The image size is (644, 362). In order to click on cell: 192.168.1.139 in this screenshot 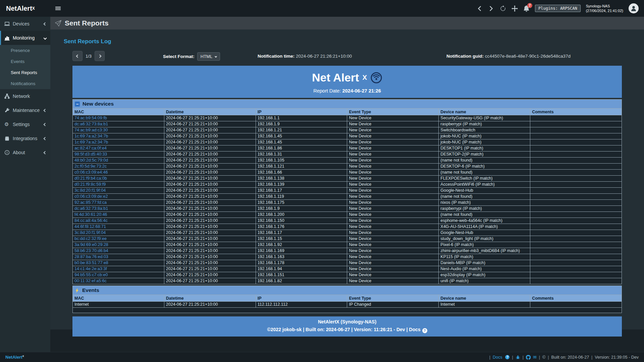, I will do `click(301, 185)`.